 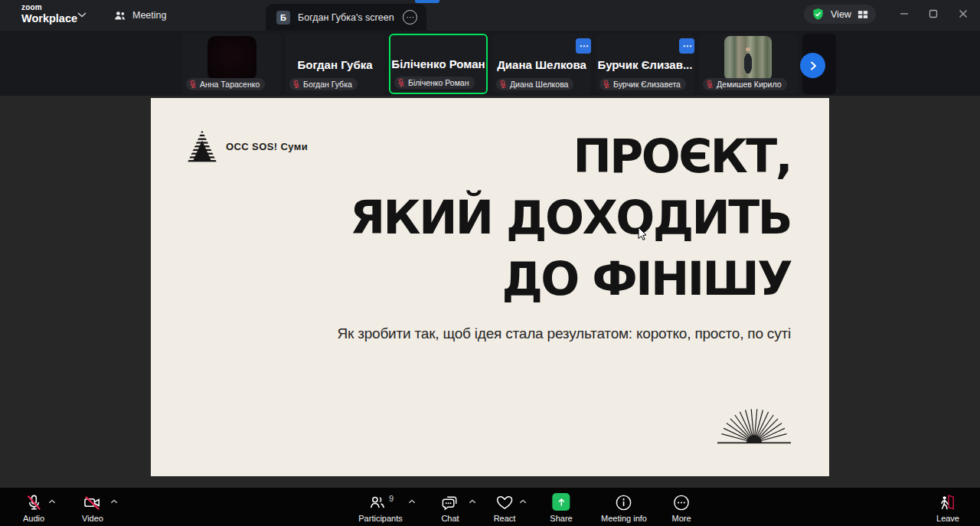 I want to click on video-options-chevron, so click(x=115, y=501).